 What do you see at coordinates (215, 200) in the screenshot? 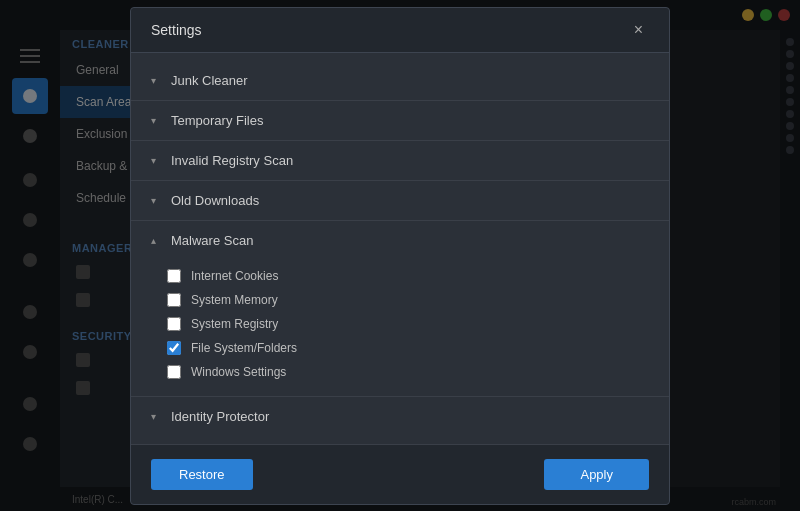
I see `old-downloads-label: Old Downloads` at bounding box center [215, 200].